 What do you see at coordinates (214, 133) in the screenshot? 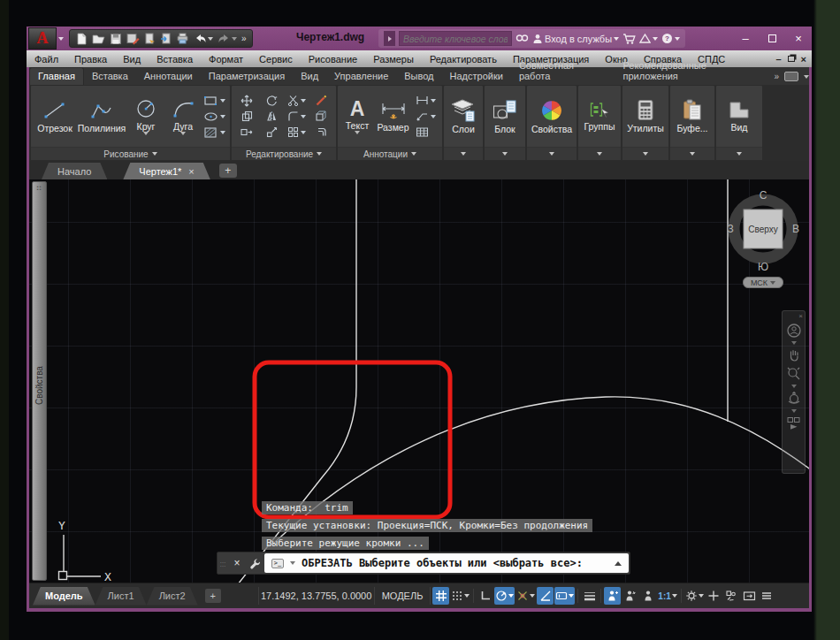
I see `hatch-button` at bounding box center [214, 133].